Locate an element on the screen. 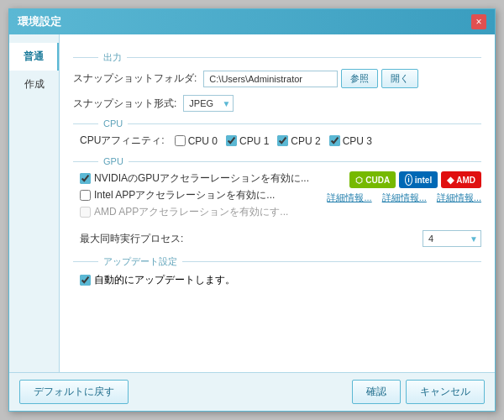 Image resolution: width=504 pixels, height=420 pixels. detail-links: 詳細情報... 詳細情報... 詳細情報... is located at coordinates (404, 198).